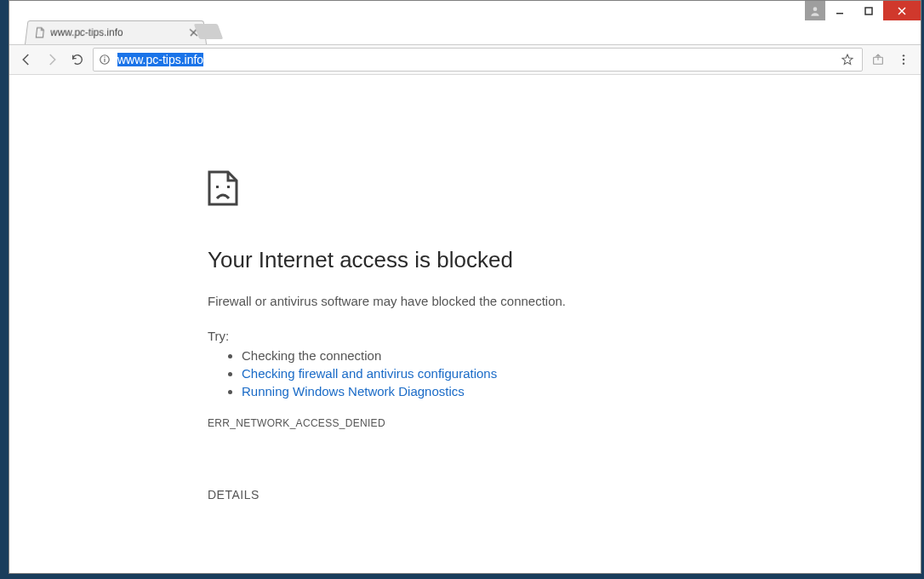  I want to click on suggestion-item: Running Windows Network Diagnostics, so click(480, 392).